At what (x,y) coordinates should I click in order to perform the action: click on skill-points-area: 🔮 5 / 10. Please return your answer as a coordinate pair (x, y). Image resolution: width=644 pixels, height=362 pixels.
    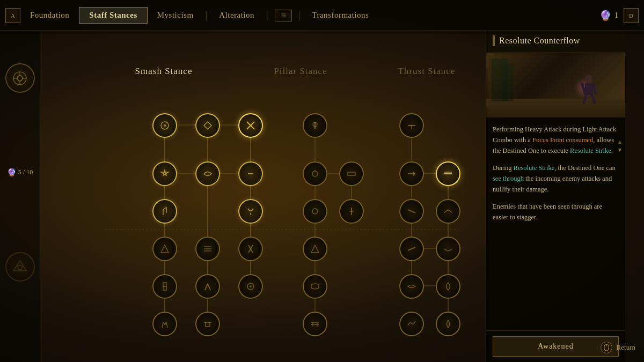
    Looking at the image, I should click on (20, 173).